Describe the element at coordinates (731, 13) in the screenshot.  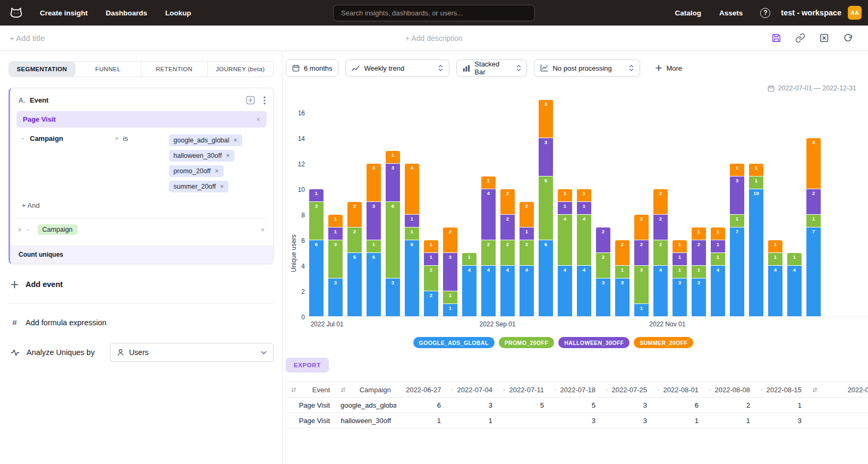
I see `nav-assets: Assets` at that location.